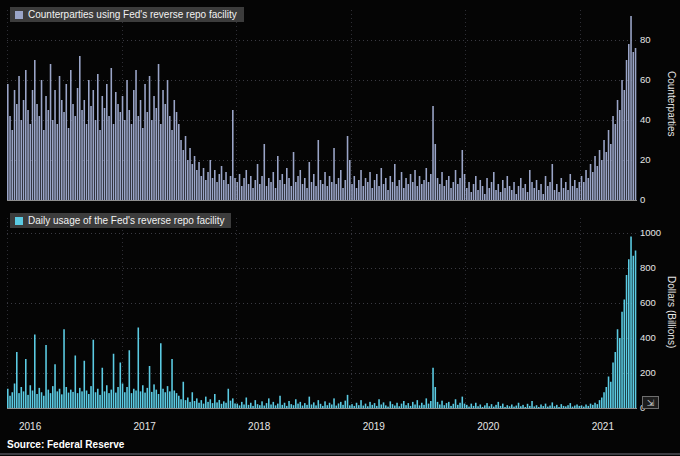  I want to click on y-tick-label: 200, so click(648, 373).